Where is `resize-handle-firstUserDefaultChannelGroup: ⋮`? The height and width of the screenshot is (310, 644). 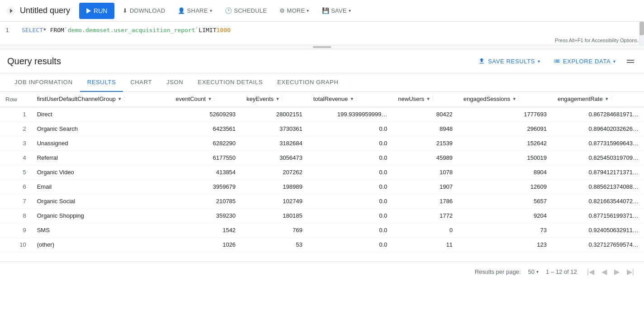 resize-handle-firstUserDefaultChannelGroup: ⋮ is located at coordinates (124, 100).